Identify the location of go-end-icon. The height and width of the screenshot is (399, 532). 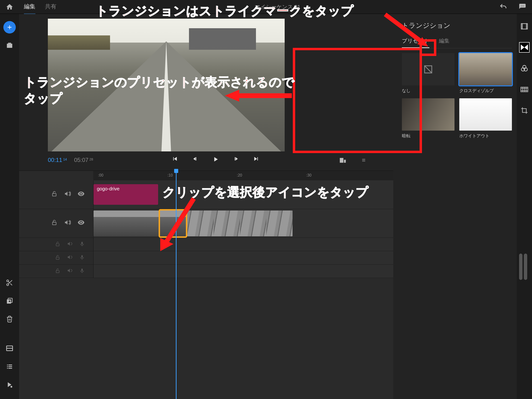
(256, 160).